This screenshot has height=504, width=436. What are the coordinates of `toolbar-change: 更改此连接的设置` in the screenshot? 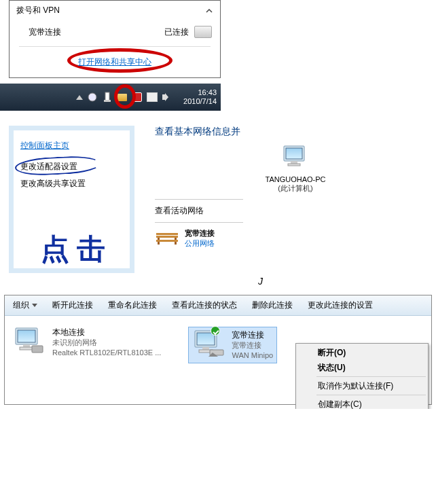 It's located at (340, 306).